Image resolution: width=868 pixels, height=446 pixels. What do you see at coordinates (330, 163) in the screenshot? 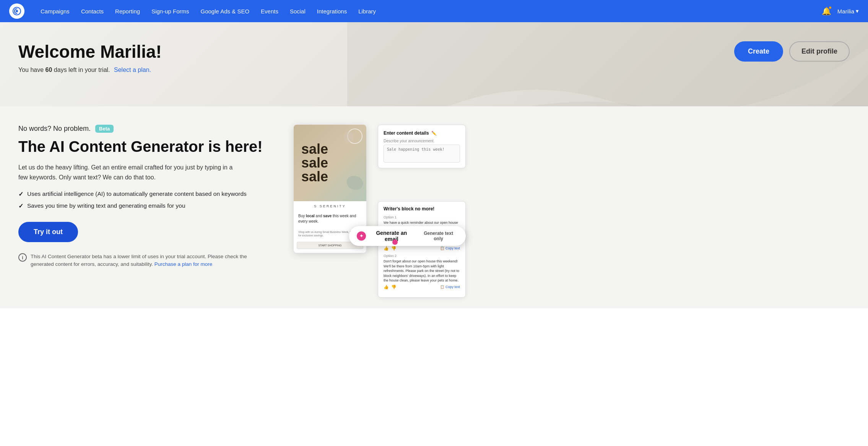
I see `email-card-header: salesalesale` at bounding box center [330, 163].